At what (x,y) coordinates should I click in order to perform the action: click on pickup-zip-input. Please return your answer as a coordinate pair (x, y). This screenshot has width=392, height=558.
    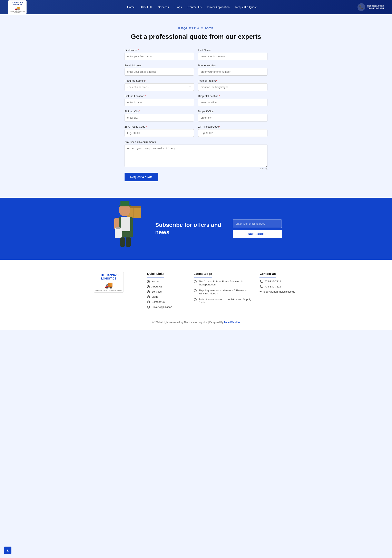
    Looking at the image, I should click on (159, 133).